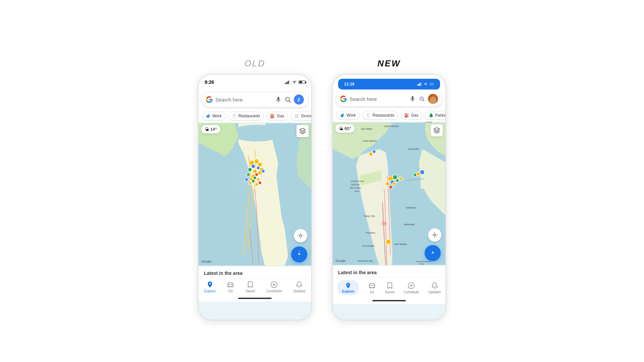 Image resolution: width=644 pixels, height=362 pixels. Describe the element at coordinates (348, 288) in the screenshot. I see `explore-pill: Explore` at that location.